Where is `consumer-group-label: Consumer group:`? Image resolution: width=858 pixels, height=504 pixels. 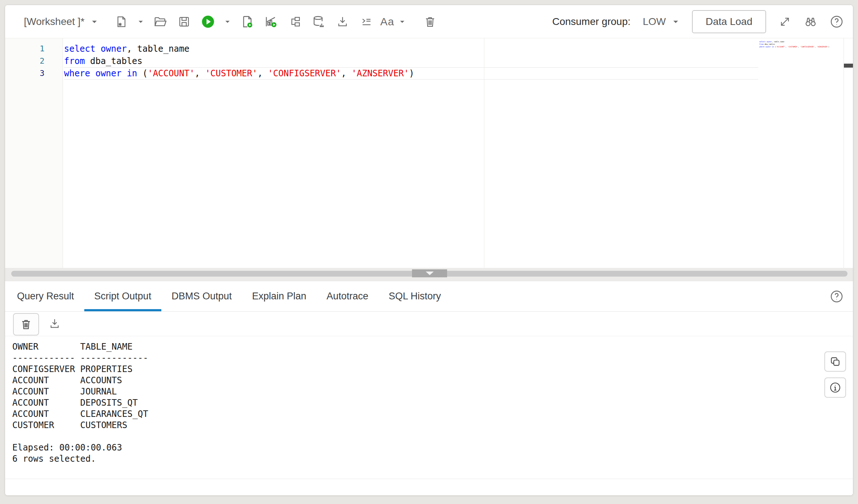
consumer-group-label: Consumer group: is located at coordinates (591, 22).